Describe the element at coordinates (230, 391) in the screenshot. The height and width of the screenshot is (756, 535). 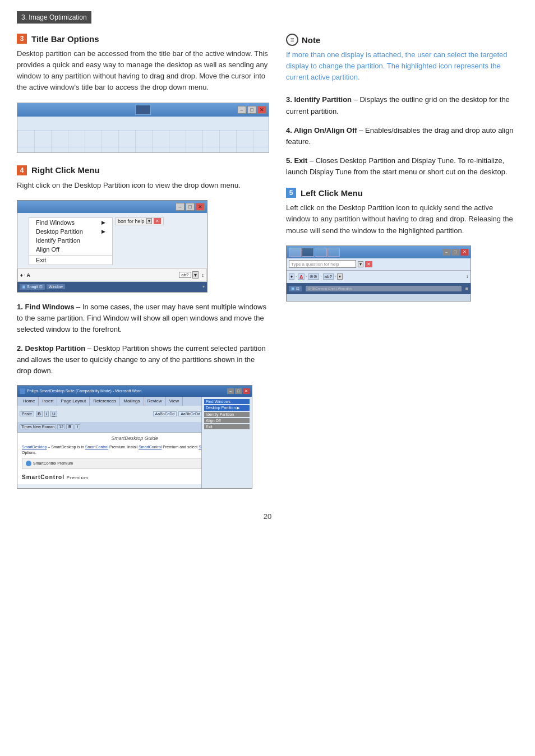
I see `ls-minimize: –` at that location.